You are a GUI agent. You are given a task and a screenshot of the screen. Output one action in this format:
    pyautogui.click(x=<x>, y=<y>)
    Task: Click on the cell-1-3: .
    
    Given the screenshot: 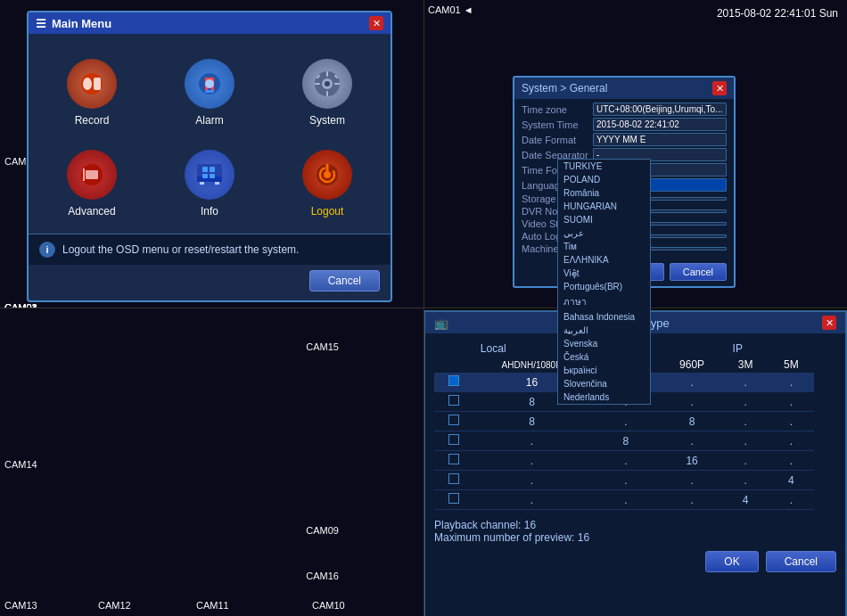 What is the action you would take?
    pyautogui.click(x=745, y=402)
    